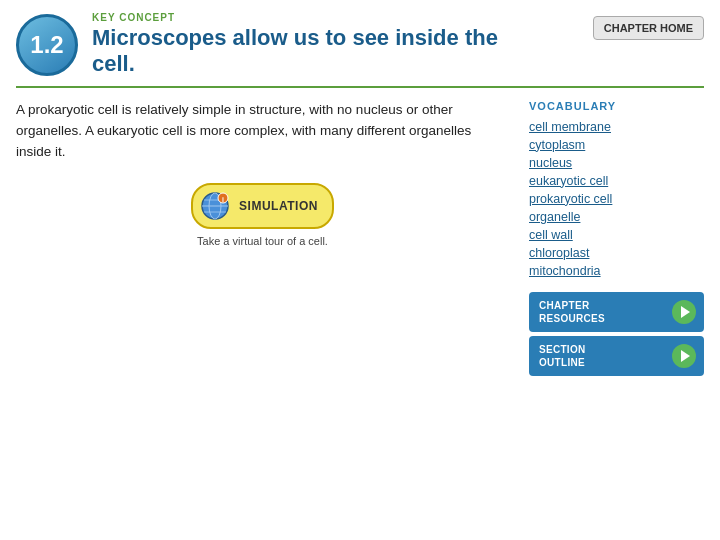  What do you see at coordinates (262, 215) in the screenshot?
I see `simulation-area: i SIMULATION Take a virtual tour of a ce…` at bounding box center [262, 215].